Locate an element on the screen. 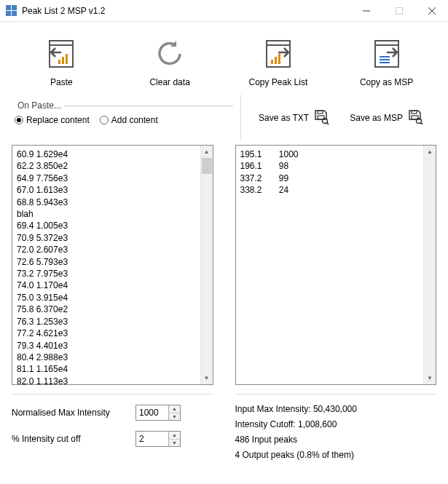 Image resolution: width=448 pixels, height=484 pixels. clear-label: Clear data is located at coordinates (169, 82).